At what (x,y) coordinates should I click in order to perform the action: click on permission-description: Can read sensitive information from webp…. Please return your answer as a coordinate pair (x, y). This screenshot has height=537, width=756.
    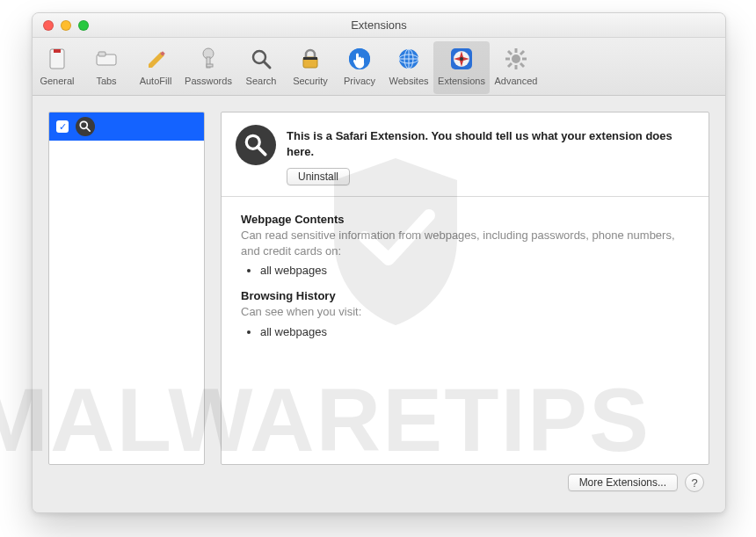
    Looking at the image, I should click on (465, 243).